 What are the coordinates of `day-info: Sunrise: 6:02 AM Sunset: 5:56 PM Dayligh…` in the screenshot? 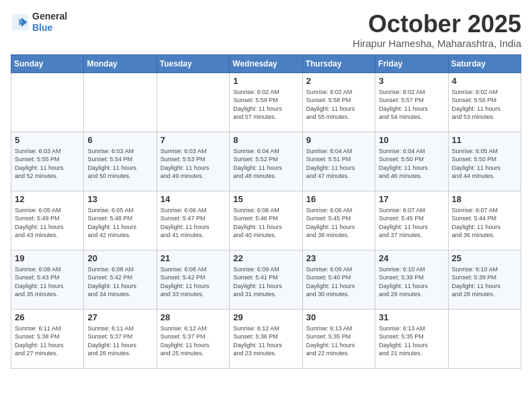 It's located at (485, 105).